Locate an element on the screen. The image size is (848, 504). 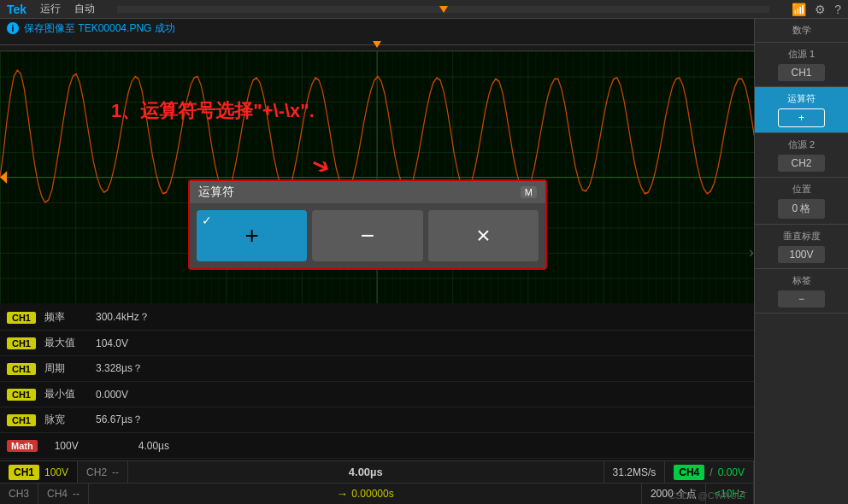
sidebar-chevron: › is located at coordinates (751, 253).